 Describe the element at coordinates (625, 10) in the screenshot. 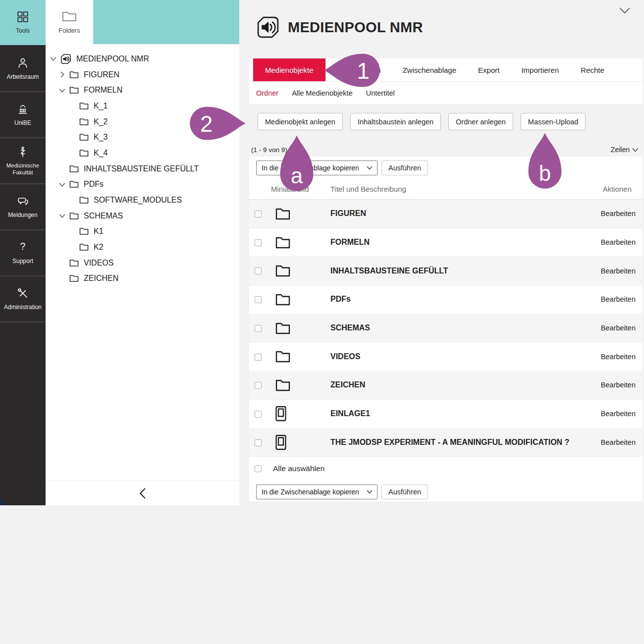

I see `collapse-header-button` at that location.